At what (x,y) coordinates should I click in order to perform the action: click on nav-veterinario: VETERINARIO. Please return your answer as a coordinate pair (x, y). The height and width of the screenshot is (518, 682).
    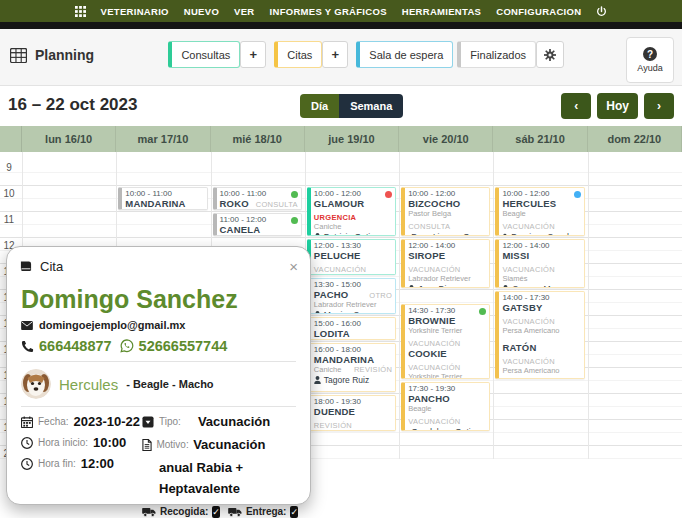
    Looking at the image, I should click on (135, 12).